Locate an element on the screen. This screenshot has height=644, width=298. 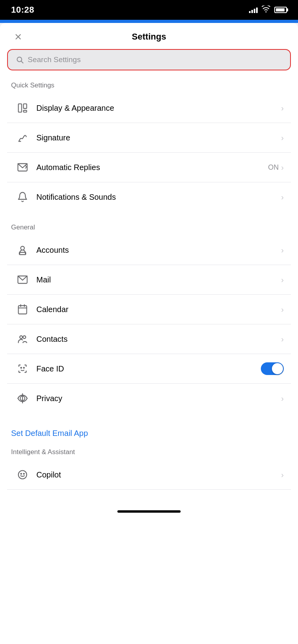
home-indicator is located at coordinates (149, 511).